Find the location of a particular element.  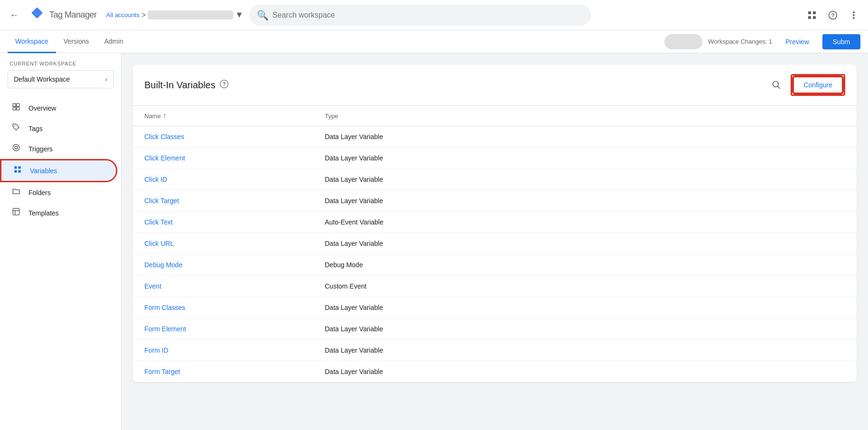

variables-icon is located at coordinates (18, 171).